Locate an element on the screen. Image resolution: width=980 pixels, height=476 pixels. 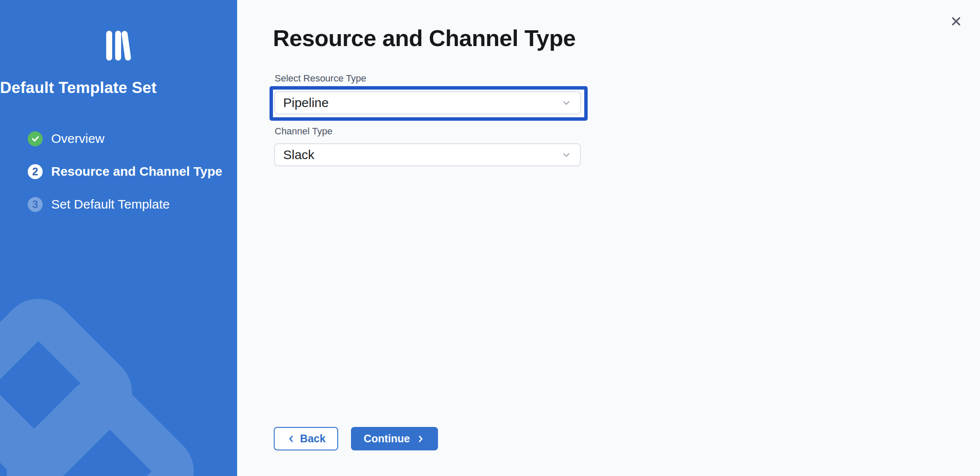
chevron-left-icon is located at coordinates (291, 439).